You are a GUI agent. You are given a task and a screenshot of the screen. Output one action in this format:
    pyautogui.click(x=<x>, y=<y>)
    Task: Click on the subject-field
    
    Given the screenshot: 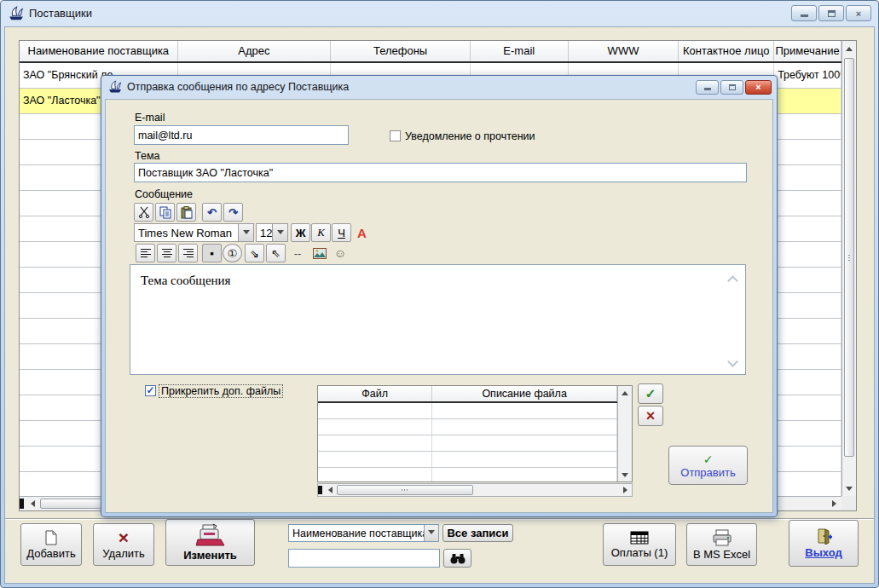 What is the action you would take?
    pyautogui.click(x=440, y=172)
    